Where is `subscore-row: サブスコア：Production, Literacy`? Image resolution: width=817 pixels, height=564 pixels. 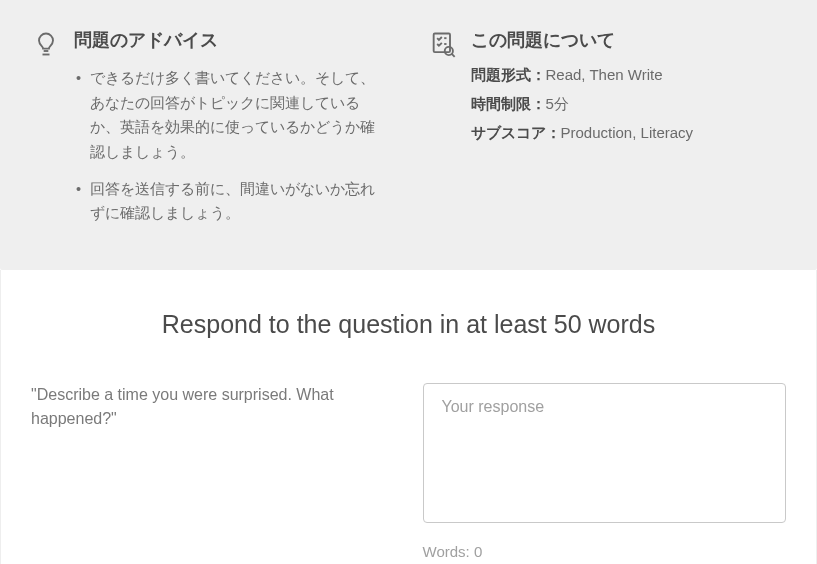 subscore-row: サブスコア：Production, Literacy is located at coordinates (628, 134).